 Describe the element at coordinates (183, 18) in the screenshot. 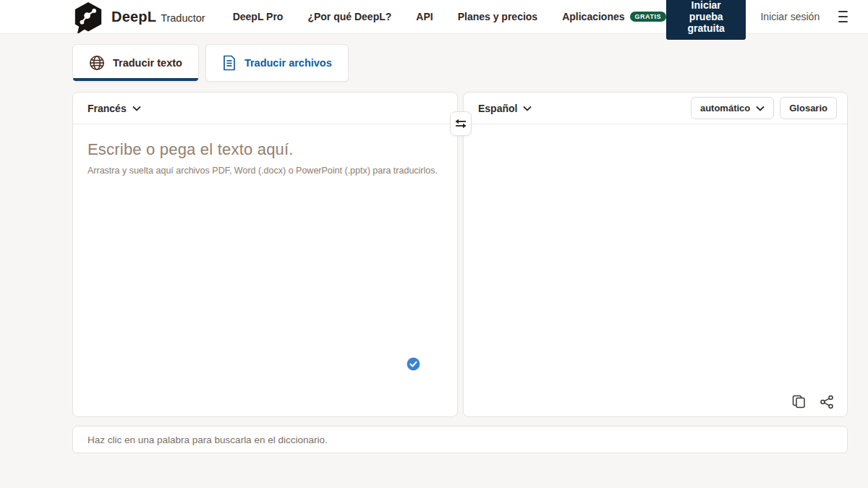

I see `brand-subtitle: Traductor` at that location.